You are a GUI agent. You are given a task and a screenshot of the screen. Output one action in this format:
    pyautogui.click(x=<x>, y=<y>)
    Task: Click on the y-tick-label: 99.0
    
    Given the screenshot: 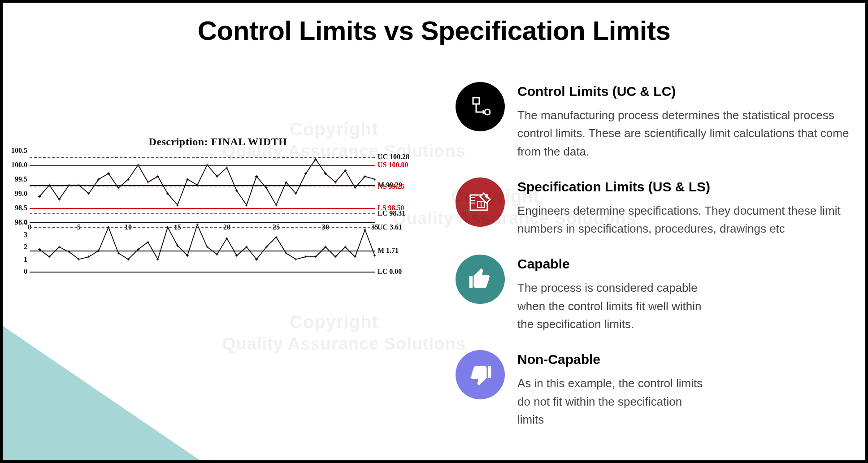 What is the action you would take?
    pyautogui.click(x=15, y=194)
    